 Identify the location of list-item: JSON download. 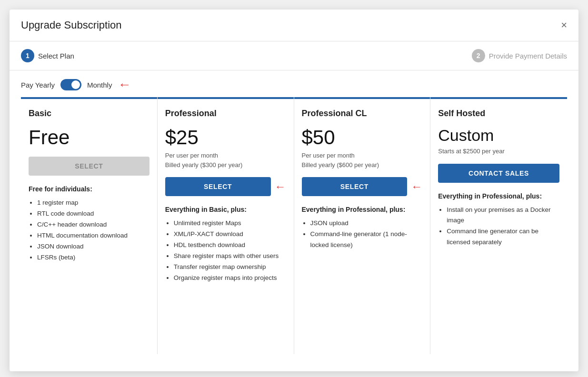
(93, 247).